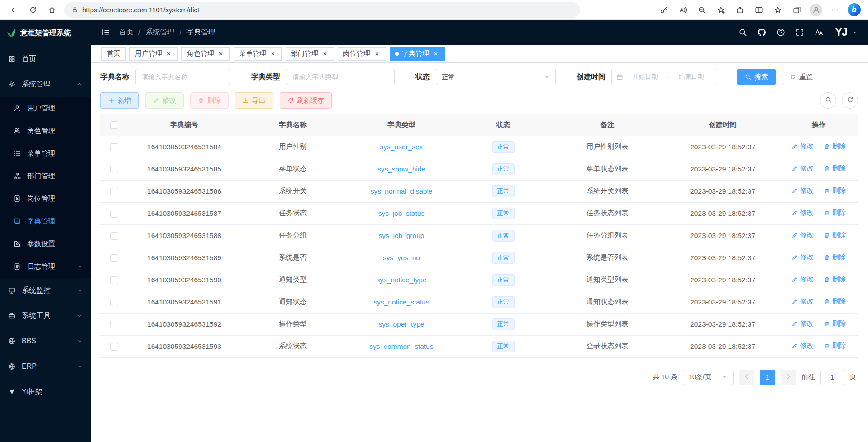 The width and height of the screenshot is (868, 442). What do you see at coordinates (816, 10) in the screenshot?
I see `profile-avatar` at bounding box center [816, 10].